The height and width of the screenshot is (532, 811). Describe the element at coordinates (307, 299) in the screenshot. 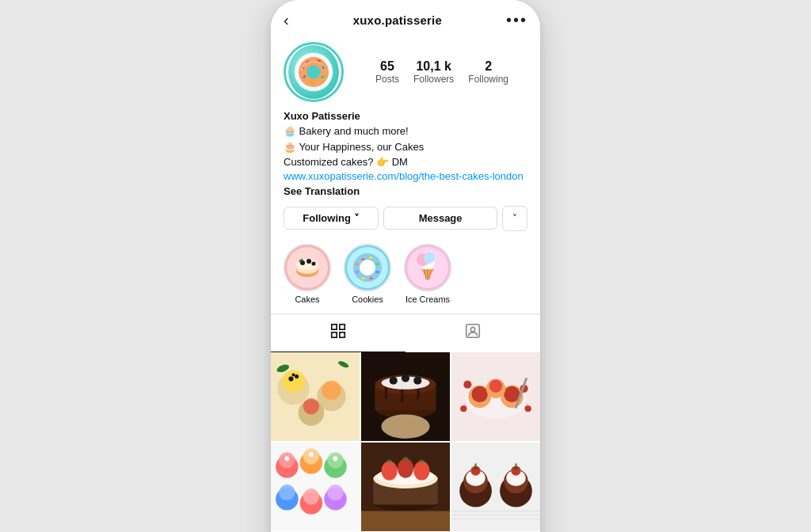

I see `highlight-cakes-label: Cakes` at that location.